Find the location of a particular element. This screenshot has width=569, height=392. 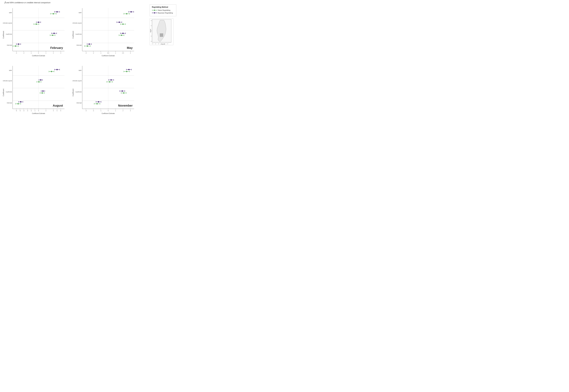

svg-text: 2.5 is located at coordinates (123, 53).